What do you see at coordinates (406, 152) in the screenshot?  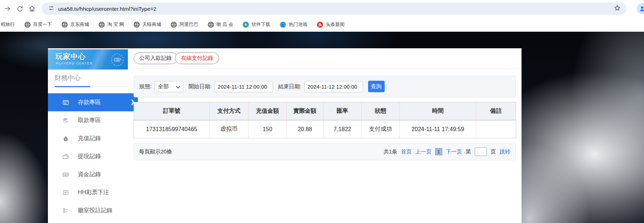 I see `first-page-link: 首页` at bounding box center [406, 152].